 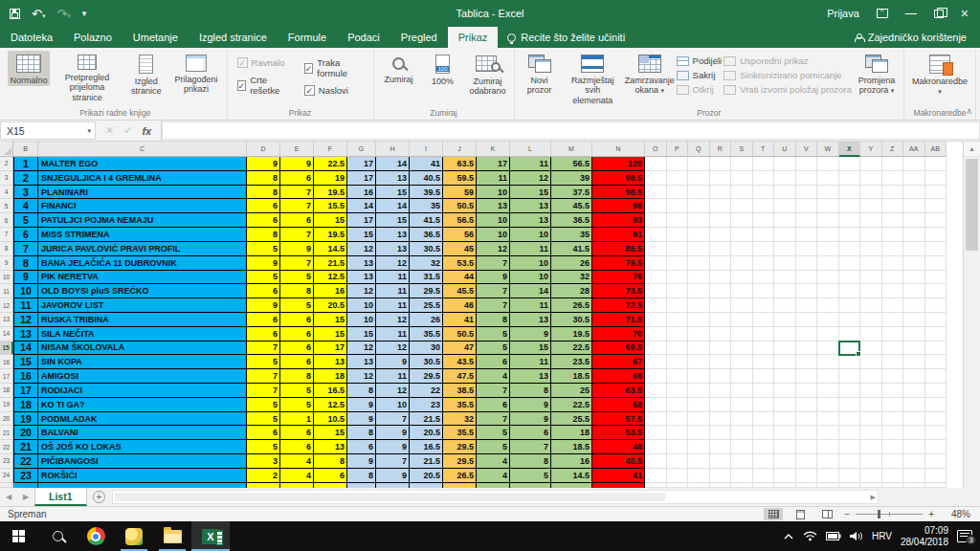 I want to click on cell: 48, so click(x=618, y=448).